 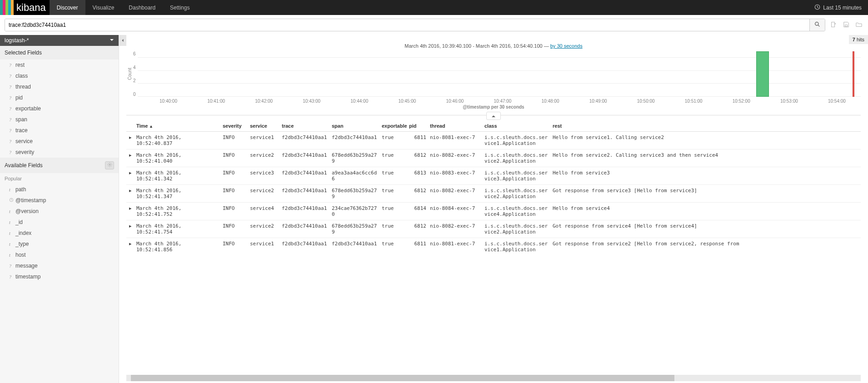 I want to click on col-header-severity: severity, so click(x=234, y=126).